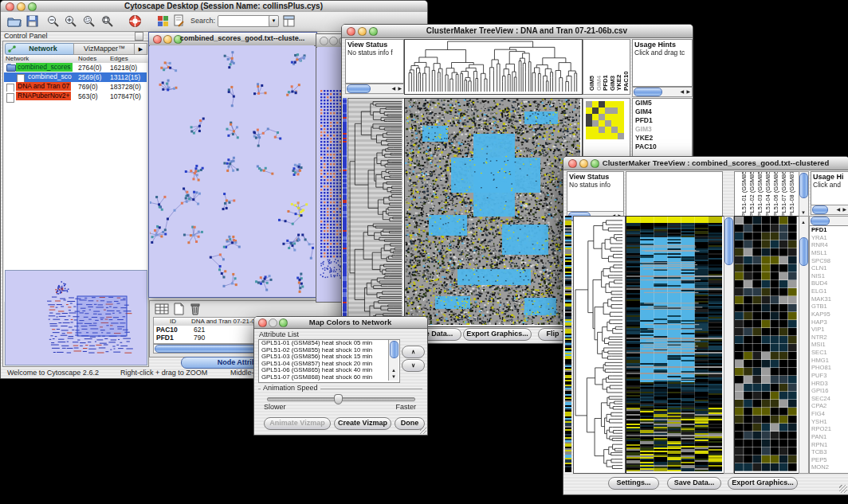 This screenshot has height=504, width=848. What do you see at coordinates (75, 77) in the screenshot?
I see `network-row: combined_sco2569(6)13112(15)` at bounding box center [75, 77].